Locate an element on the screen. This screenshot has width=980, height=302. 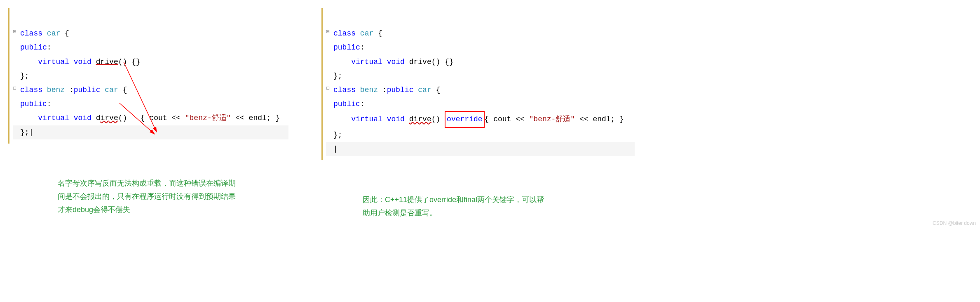
annotation-line: 间是不会报出的，只有在程序运行时没有得到预期结果 is located at coordinates (157, 196).